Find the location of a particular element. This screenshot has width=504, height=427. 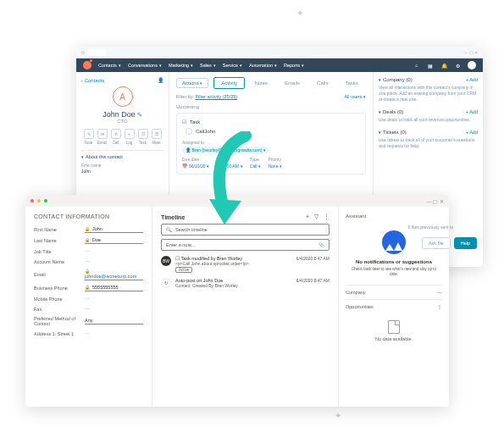

field-value: 🔒johndoe@acmecorp.com is located at coordinates (114, 274).